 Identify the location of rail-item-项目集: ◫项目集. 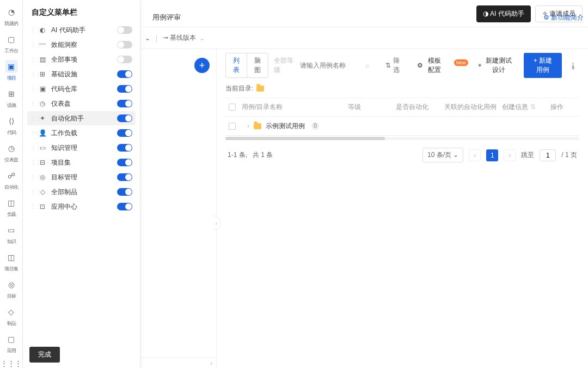
(11, 262).